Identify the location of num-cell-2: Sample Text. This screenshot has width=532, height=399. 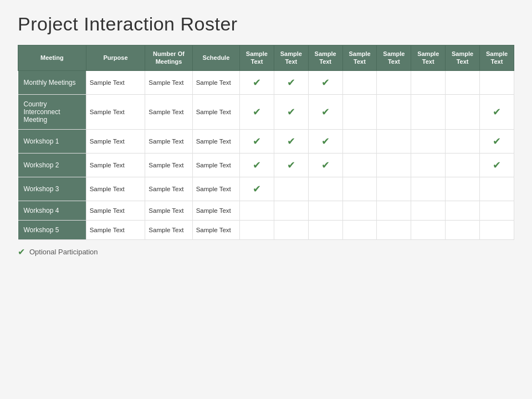
(168, 141).